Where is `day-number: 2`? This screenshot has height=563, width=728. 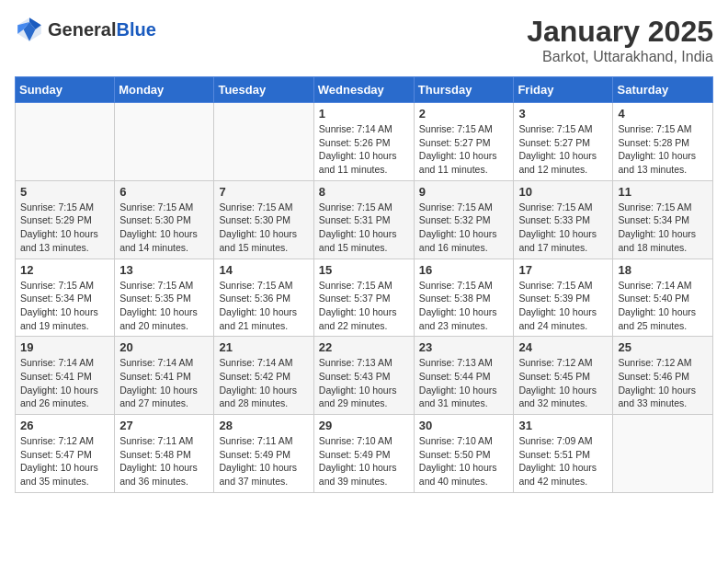 day-number: 2 is located at coordinates (464, 114).